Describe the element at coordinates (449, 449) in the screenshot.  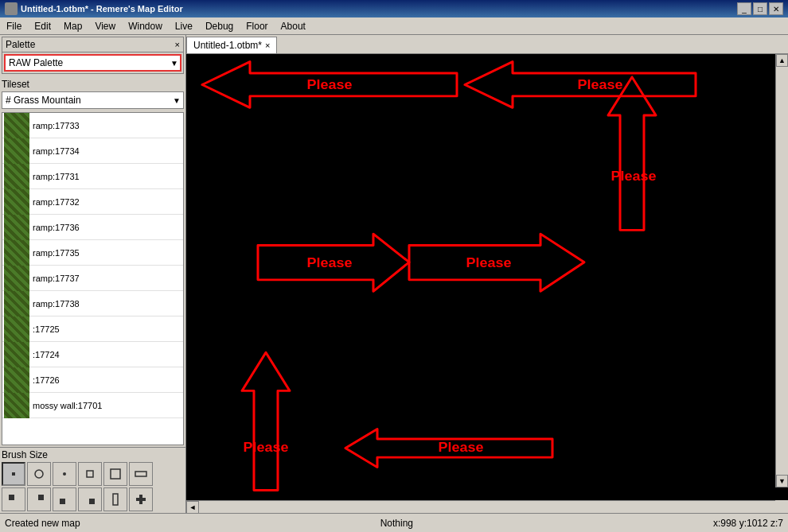
I see `arrow-bottom-left: Please` at that location.